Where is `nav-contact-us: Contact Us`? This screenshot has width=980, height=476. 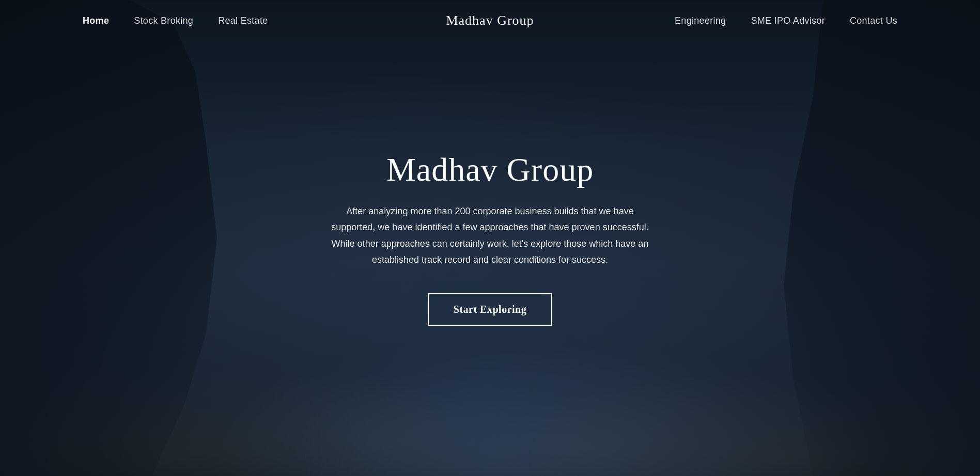 nav-contact-us: Contact Us is located at coordinates (874, 21).